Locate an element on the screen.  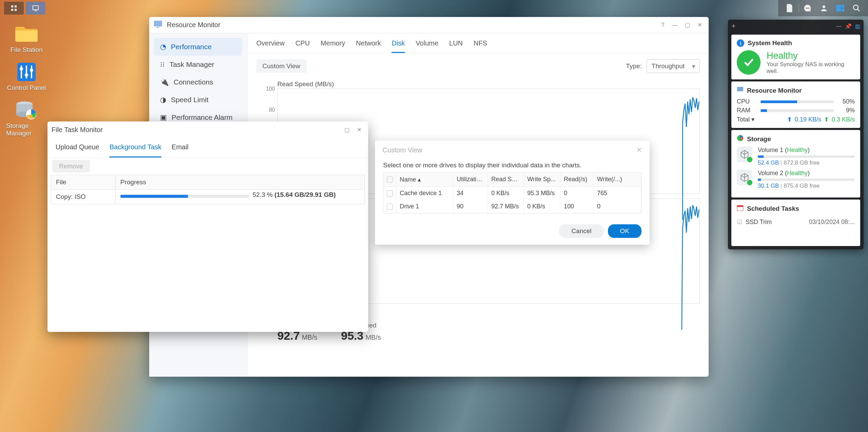
desktop-icon-label: Control Panel is located at coordinates (26, 88).